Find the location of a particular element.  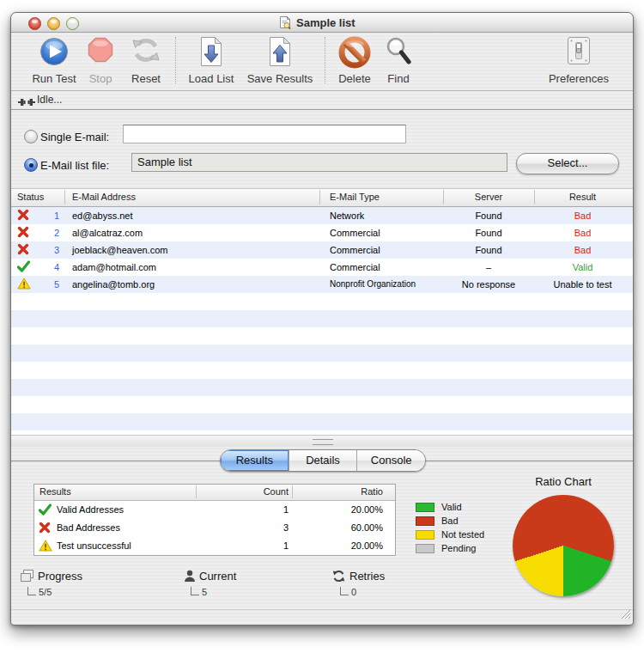

legend-label: Valid is located at coordinates (452, 507).